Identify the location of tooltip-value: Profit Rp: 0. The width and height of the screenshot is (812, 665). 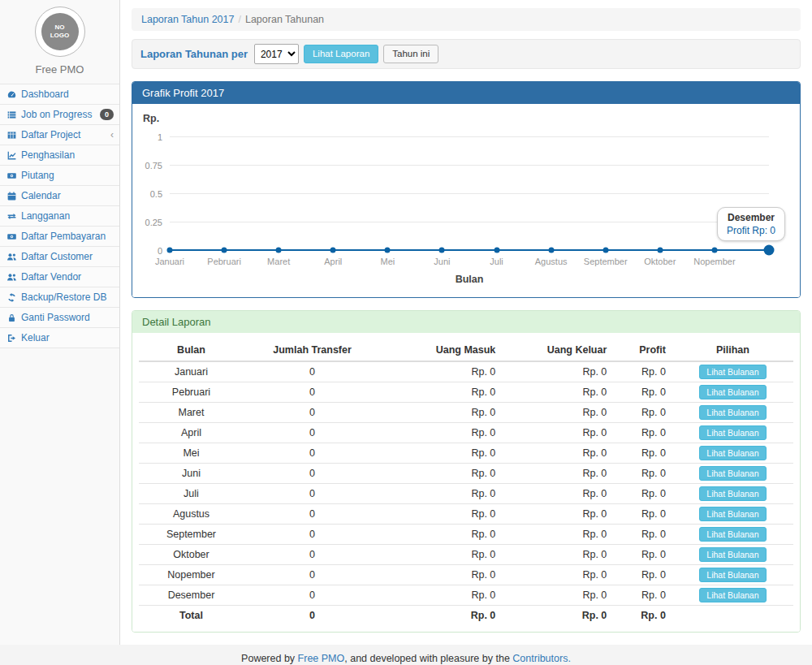
(751, 231).